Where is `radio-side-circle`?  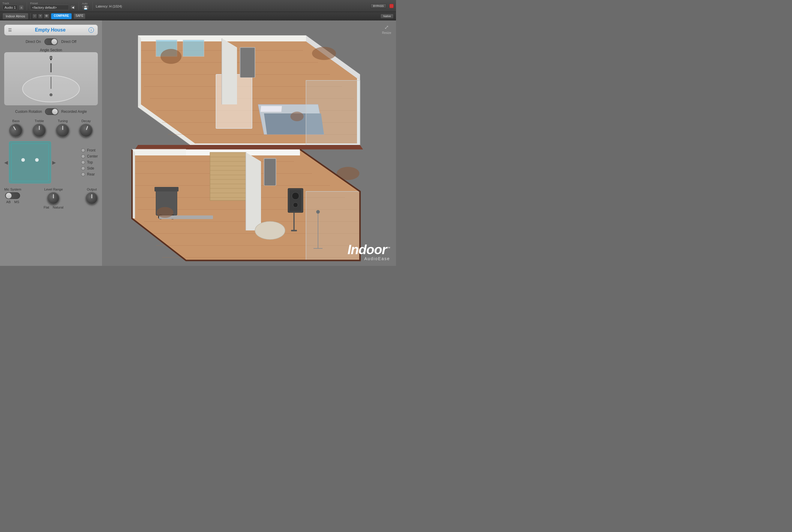 radio-side-circle is located at coordinates (83, 168).